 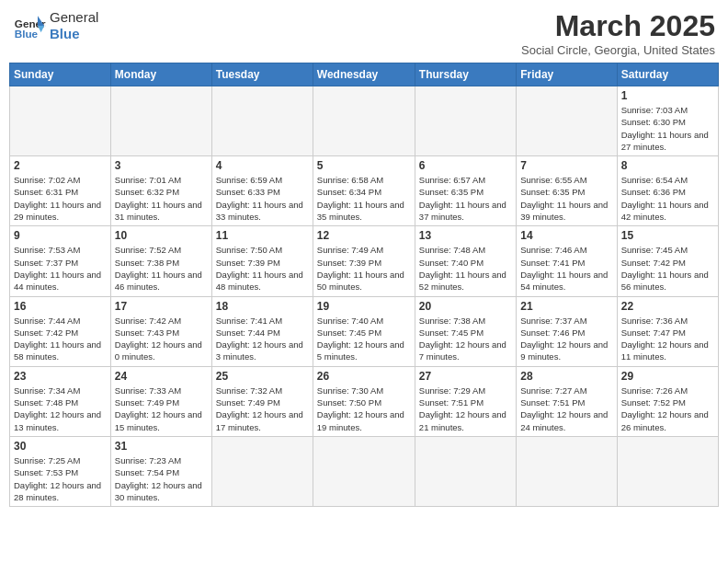 I want to click on calendar-cell: 30Sunrise: 7:25 AM Sunset: 7:53 PM Dayli…, so click(x=61, y=471).